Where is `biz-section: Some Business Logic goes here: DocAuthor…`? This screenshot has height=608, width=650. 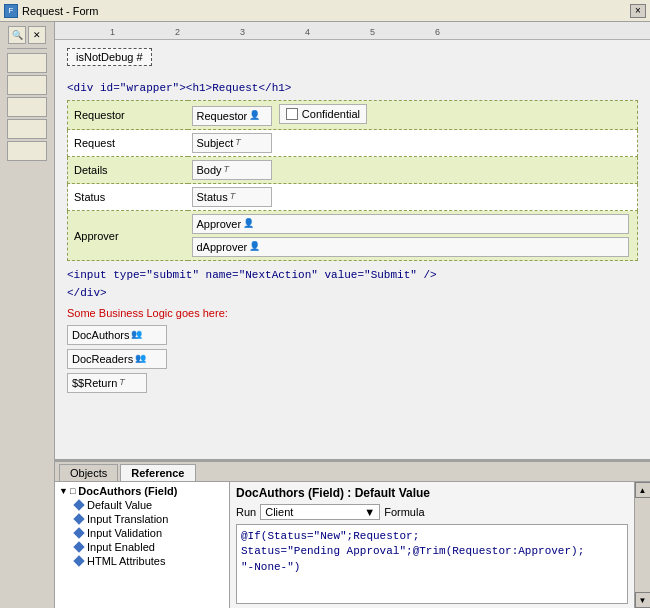
biz-section: Some Business Logic goes here: DocAuthor… is located at coordinates (352, 350).